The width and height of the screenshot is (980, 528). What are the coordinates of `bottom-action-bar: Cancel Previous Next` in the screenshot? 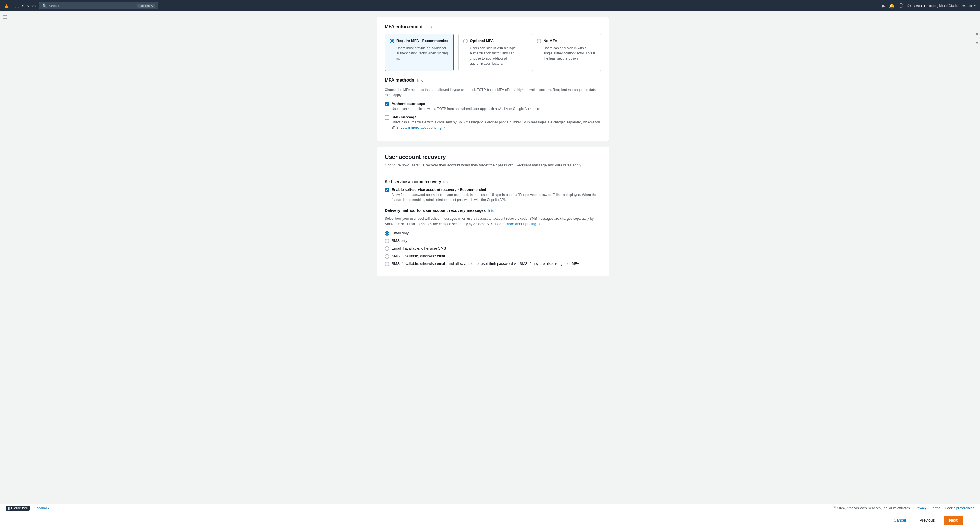 It's located at (490, 520).